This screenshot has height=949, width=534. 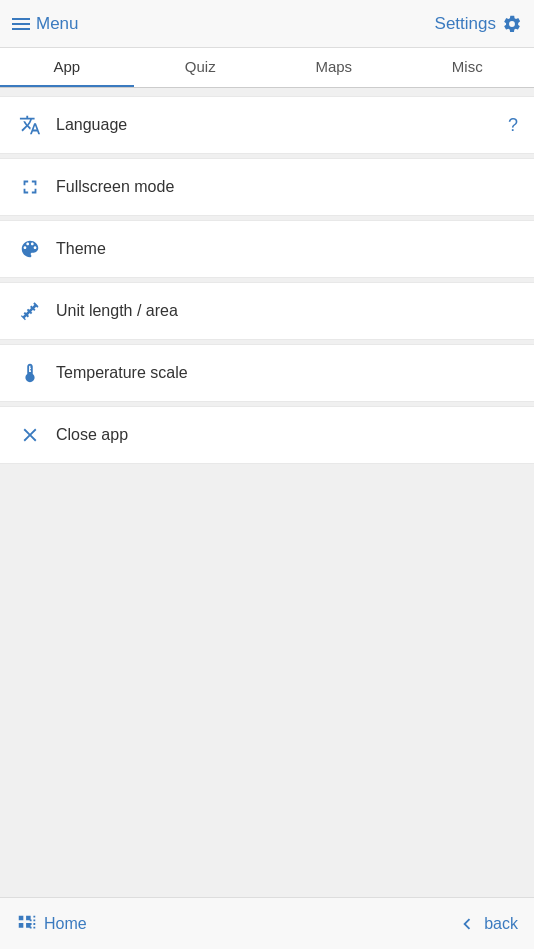 What do you see at coordinates (501, 924) in the screenshot?
I see `back-label: back` at bounding box center [501, 924].